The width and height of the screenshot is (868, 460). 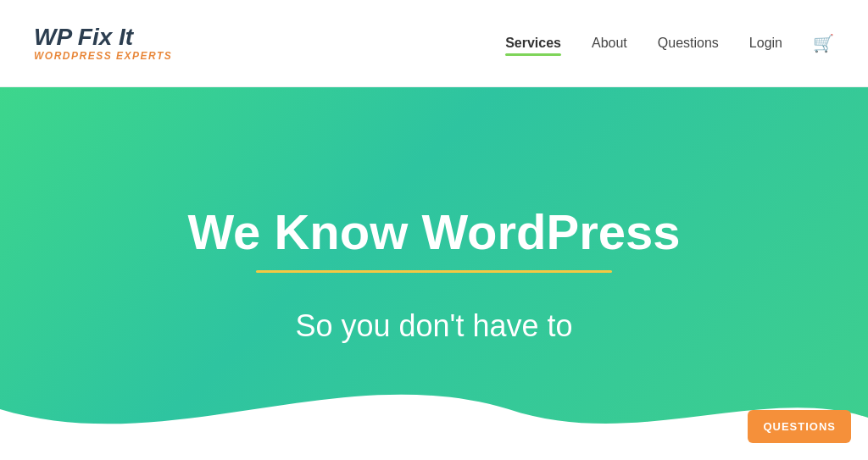 I want to click on nav-item-login: Login, so click(x=766, y=43).